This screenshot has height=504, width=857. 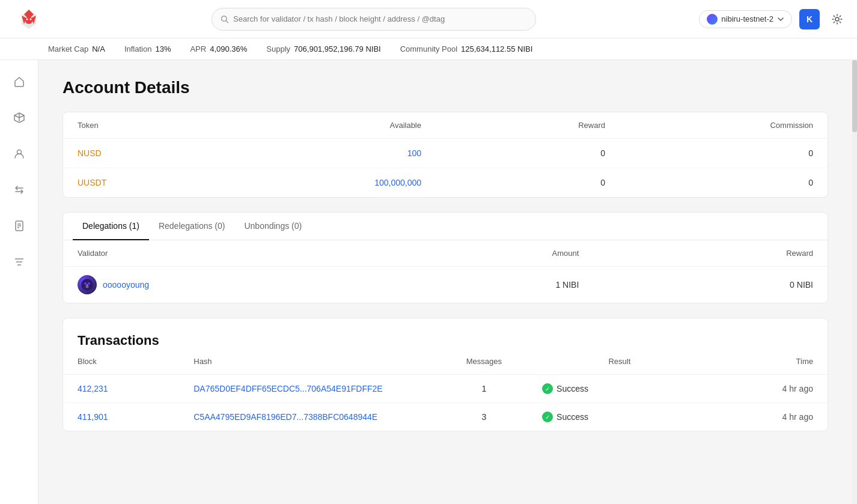 I want to click on delegation-tabs: Delegations (1) Redelegations (0) Unbond…, so click(x=445, y=226).